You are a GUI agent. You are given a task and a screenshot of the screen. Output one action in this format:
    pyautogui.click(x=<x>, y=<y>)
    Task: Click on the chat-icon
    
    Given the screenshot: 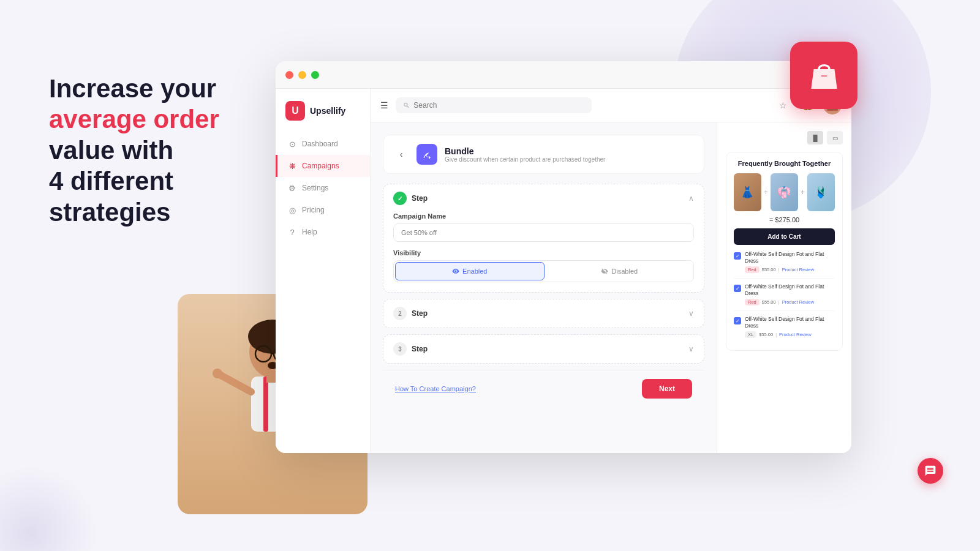 What is the action you would take?
    pyautogui.click(x=930, y=471)
    